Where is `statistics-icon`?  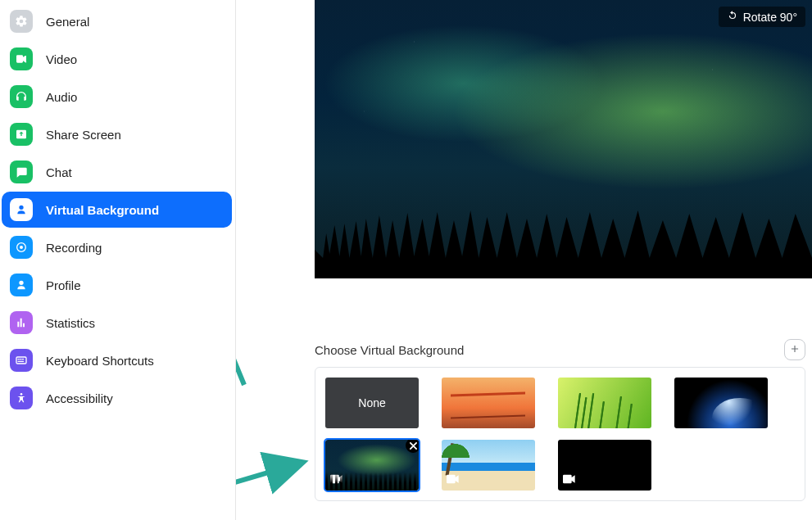
statistics-icon is located at coordinates (21, 323).